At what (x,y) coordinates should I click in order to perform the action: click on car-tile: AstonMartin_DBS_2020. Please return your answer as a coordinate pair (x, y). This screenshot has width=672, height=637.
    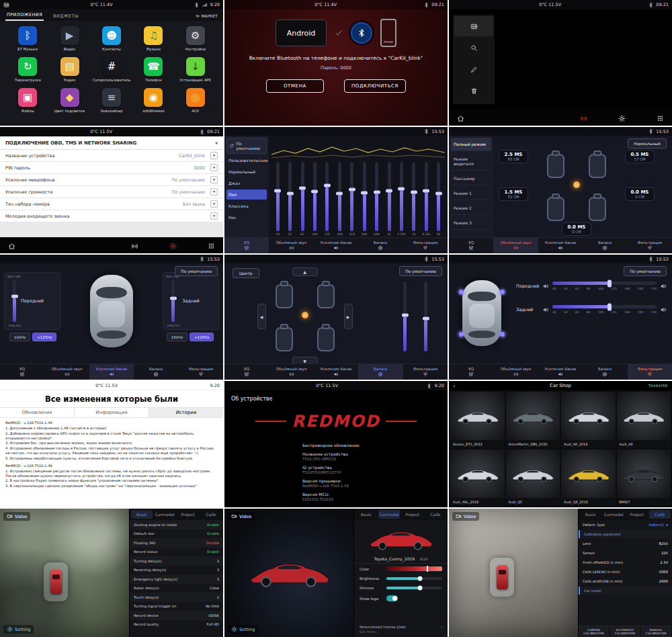
    Looking at the image, I should click on (534, 420).